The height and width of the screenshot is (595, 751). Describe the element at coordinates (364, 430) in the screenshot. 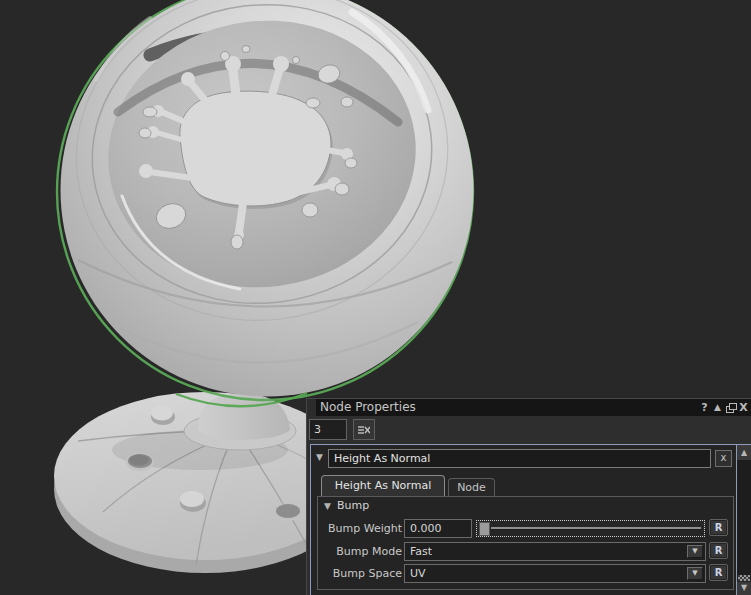

I see `list-clear-icon` at that location.